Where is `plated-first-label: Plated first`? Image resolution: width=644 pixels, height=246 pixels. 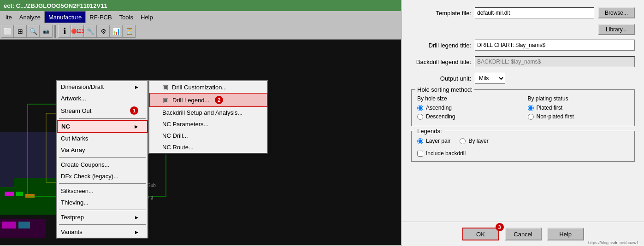 plated-first-label: Plated first is located at coordinates (549, 108).